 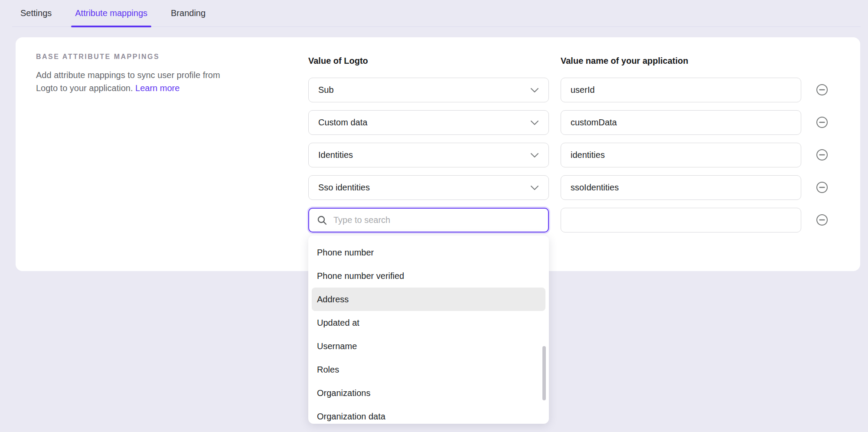 I want to click on tab-branding-label: Branding, so click(x=188, y=13).